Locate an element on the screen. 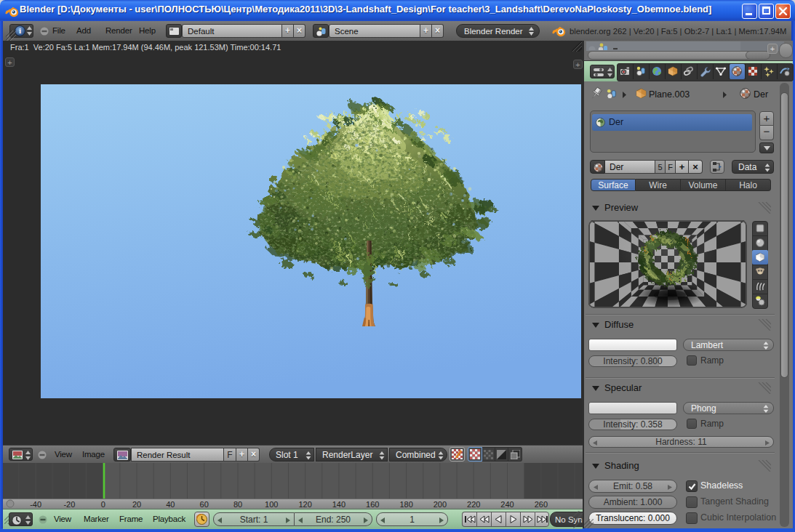 This screenshot has height=532, width=795. svg-text: 40 is located at coordinates (170, 504).